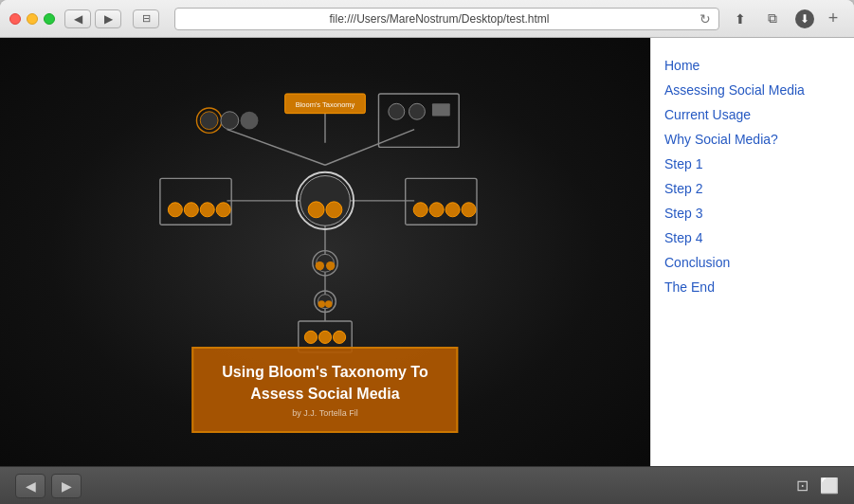 This screenshot has height=504, width=854. I want to click on bottom-back-icon: ◀, so click(30, 486).